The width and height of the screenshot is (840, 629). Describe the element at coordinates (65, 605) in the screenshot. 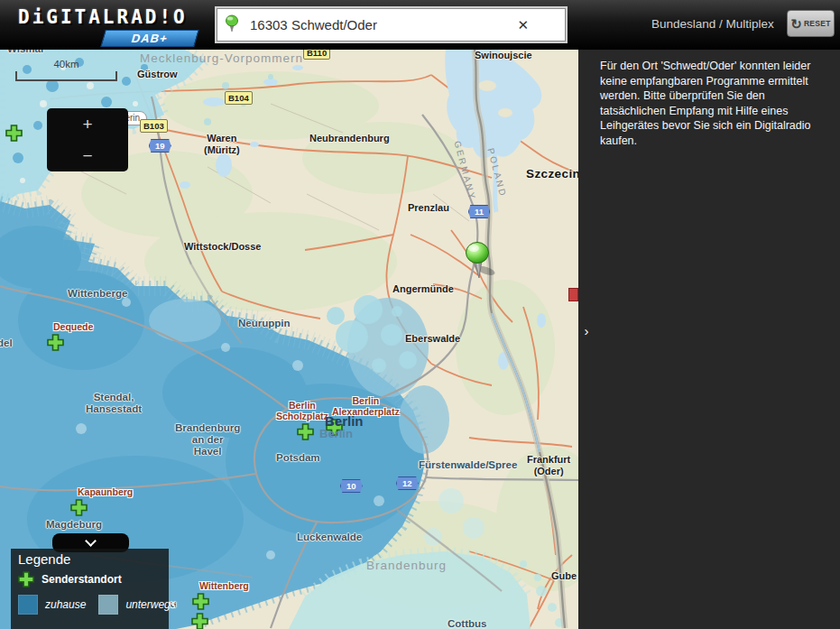

I see `zuhause-label: zuhause` at that location.